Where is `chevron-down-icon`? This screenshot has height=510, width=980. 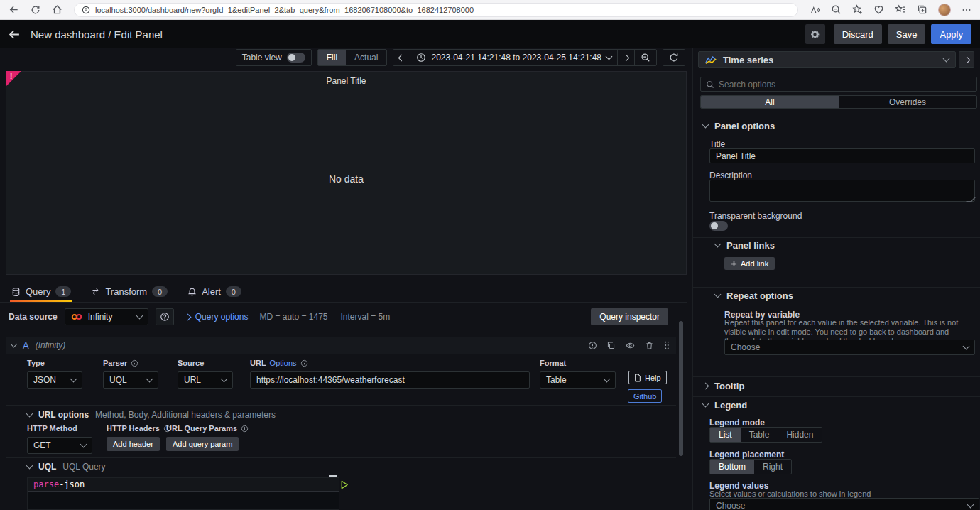 chevron-down-icon is located at coordinates (609, 56).